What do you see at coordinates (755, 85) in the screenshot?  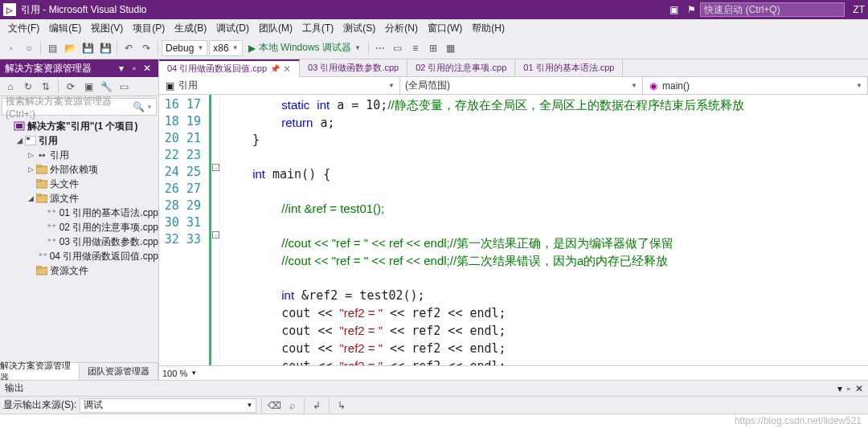 I see `nav-scope-function: ◉ main() ▼` at bounding box center [755, 85].